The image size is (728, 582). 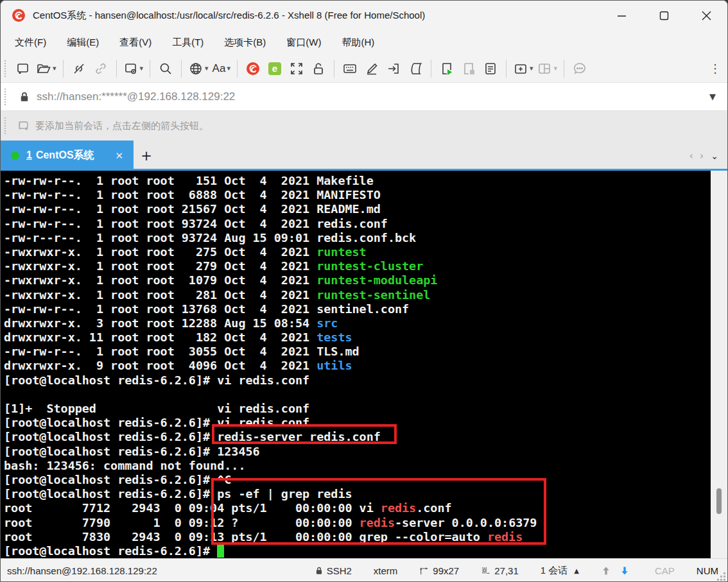 What do you see at coordinates (357, 352) in the screenshot?
I see `terminal-line: -rw-rw-r--. 1 root root 3055 Oct 4 2021 …` at bounding box center [357, 352].